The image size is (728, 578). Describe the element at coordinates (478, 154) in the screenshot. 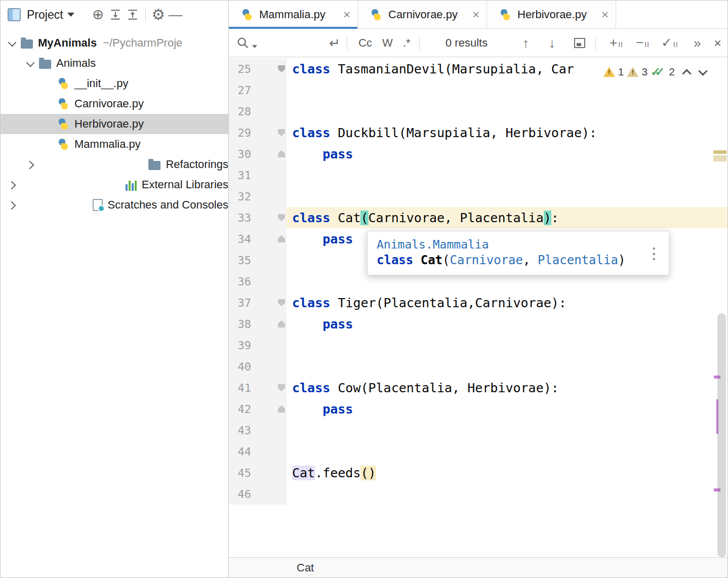

I see `code-line-30: 30 pass` at that location.